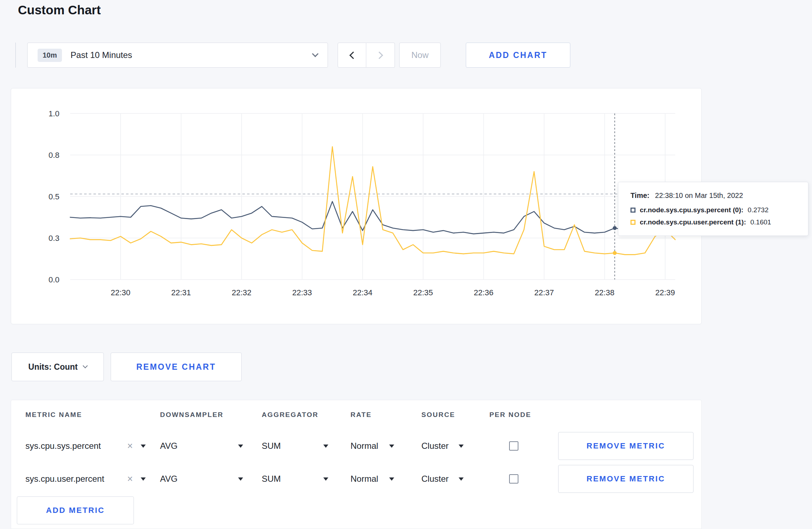 The width and height of the screenshot is (812, 529). I want to click on tooltip-series-value: 0.2732, so click(758, 210).